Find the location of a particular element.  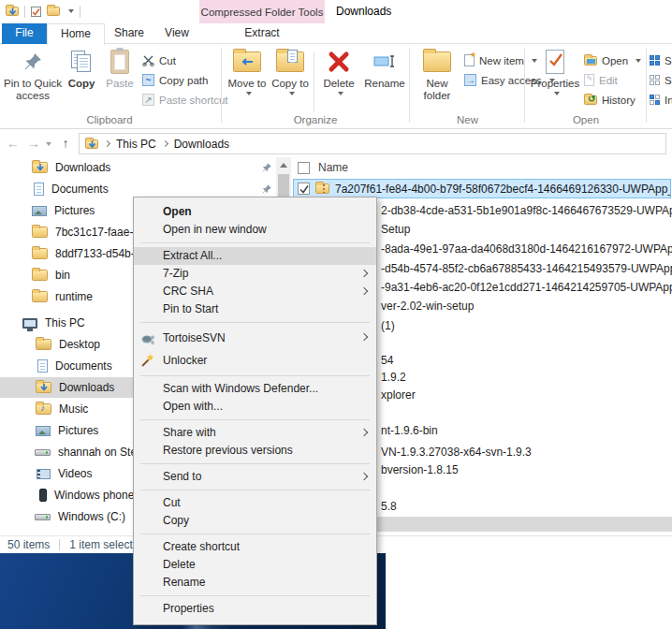

button-label: Paste shortcut is located at coordinates (194, 100).